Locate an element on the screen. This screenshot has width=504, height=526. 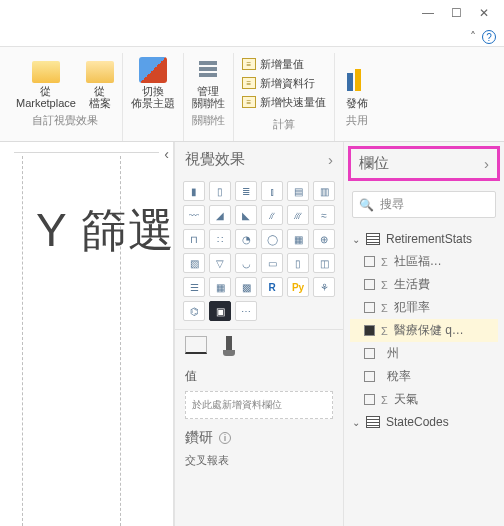
viz-waterfall: ⊓ is located at coordinates (194, 239).